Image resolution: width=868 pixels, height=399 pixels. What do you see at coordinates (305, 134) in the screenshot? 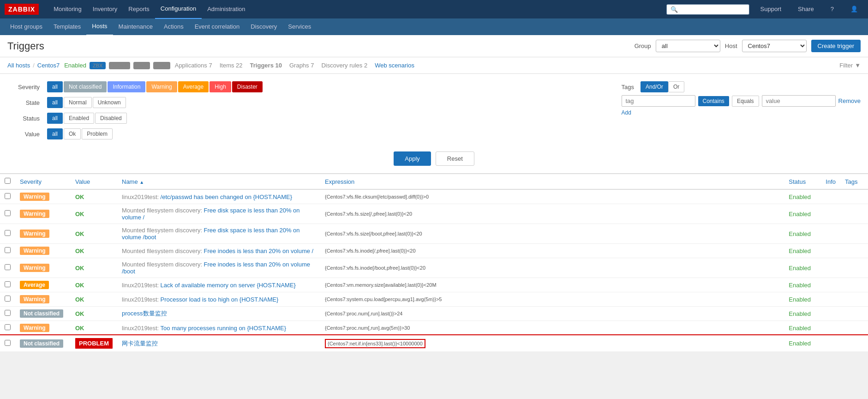
I see `filter-value-row: Value all Ok Problem` at bounding box center [305, 134].